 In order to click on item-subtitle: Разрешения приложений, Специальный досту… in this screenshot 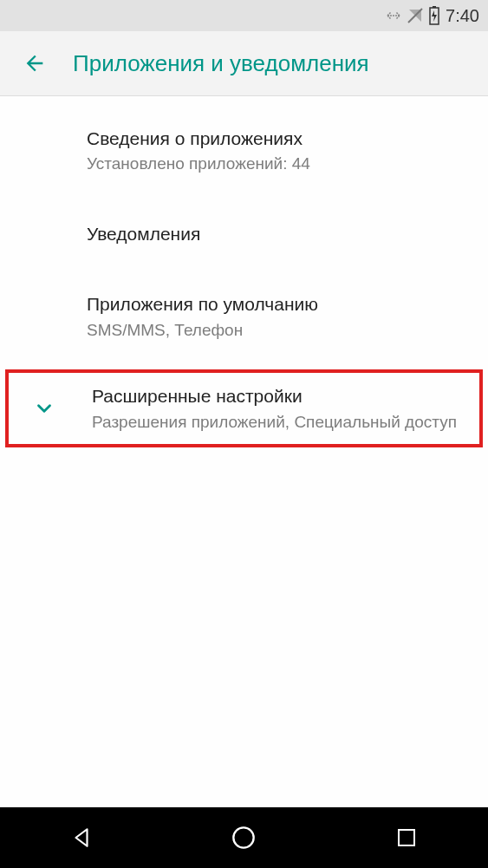, I will do `click(279, 423)`.